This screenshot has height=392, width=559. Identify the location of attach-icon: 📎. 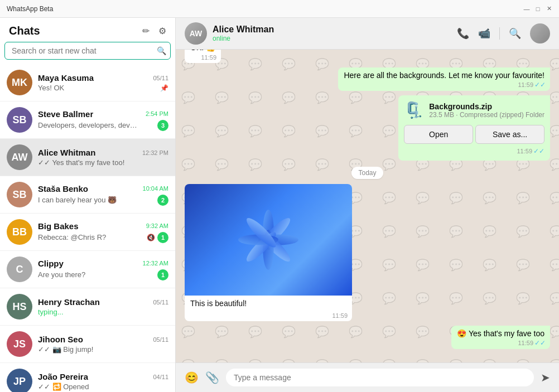
(212, 378).